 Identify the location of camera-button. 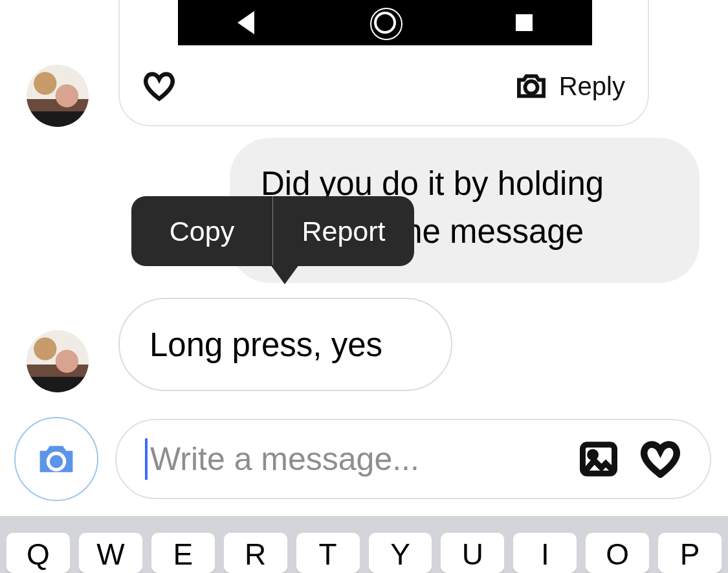
(56, 459).